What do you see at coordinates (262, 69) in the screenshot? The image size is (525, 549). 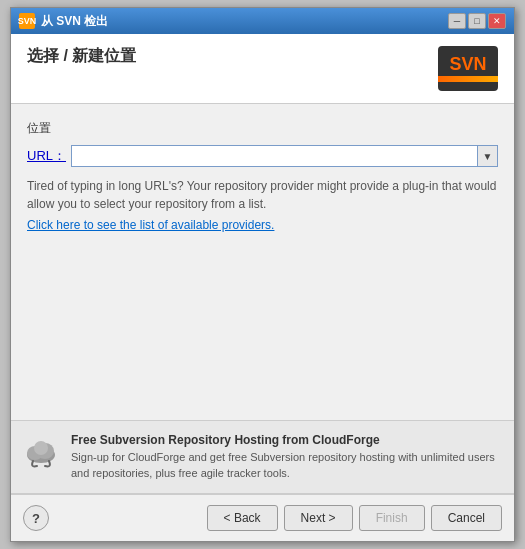 I see `header-section: 选择 / 新建位置 SVN` at bounding box center [262, 69].